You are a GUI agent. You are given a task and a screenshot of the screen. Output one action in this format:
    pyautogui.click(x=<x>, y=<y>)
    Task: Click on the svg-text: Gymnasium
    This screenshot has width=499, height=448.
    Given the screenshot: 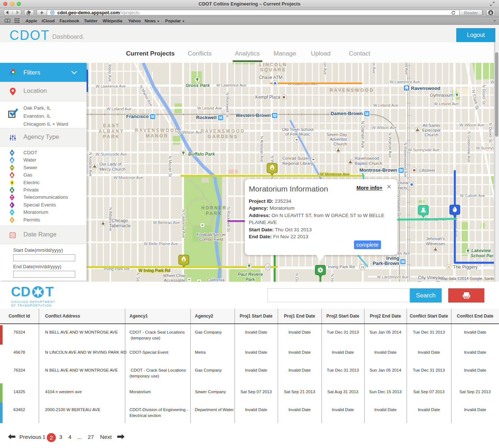 What is the action you would take?
    pyautogui.click(x=442, y=95)
    